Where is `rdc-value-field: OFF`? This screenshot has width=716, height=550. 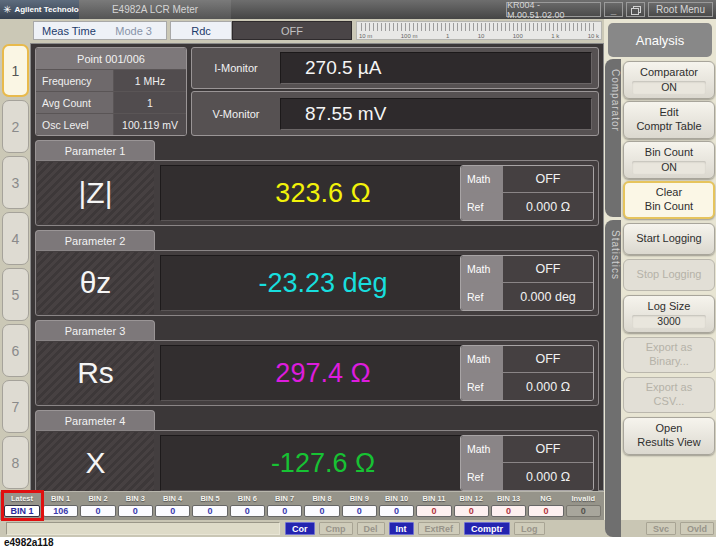 rdc-value-field: OFF is located at coordinates (292, 30).